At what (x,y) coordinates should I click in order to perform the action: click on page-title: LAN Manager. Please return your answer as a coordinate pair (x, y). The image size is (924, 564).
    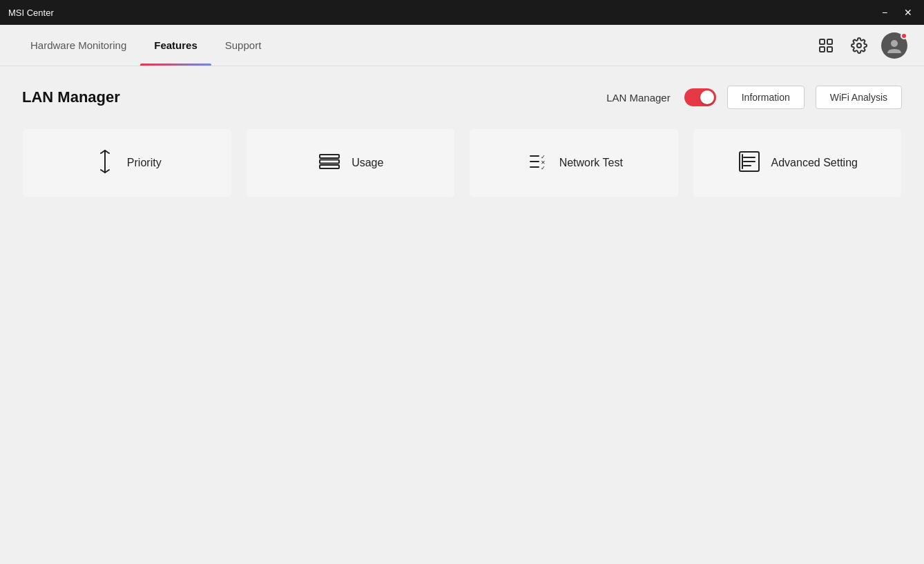
    Looking at the image, I should click on (314, 97).